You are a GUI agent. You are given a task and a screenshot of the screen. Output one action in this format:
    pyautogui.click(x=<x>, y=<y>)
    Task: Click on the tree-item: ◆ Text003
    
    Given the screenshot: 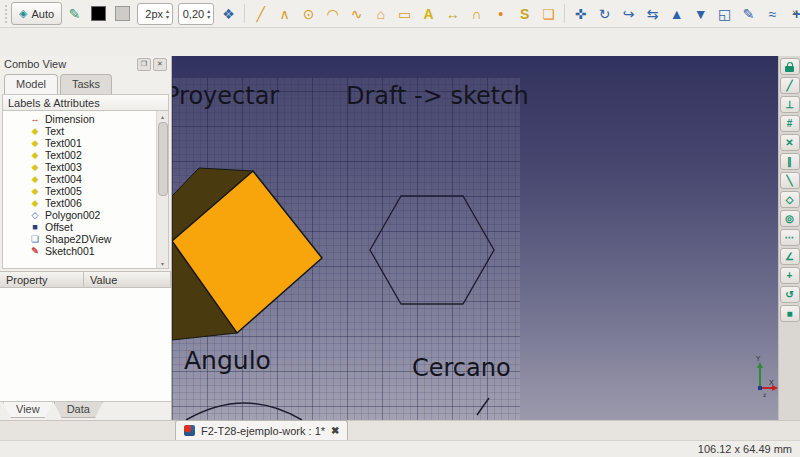 What is the action you would take?
    pyautogui.click(x=86, y=167)
    